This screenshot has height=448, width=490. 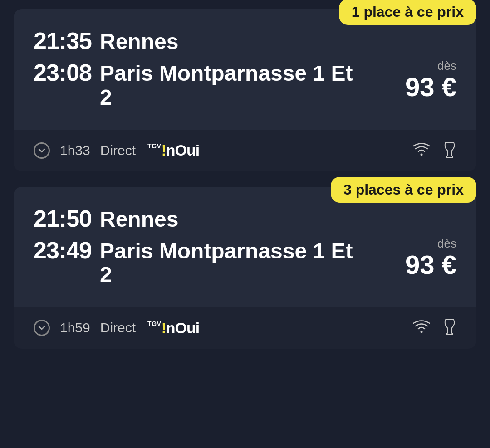 What do you see at coordinates (245, 328) in the screenshot?
I see `train-card-2-footer: 1h59 Direct TGV !nOui` at bounding box center [245, 328].